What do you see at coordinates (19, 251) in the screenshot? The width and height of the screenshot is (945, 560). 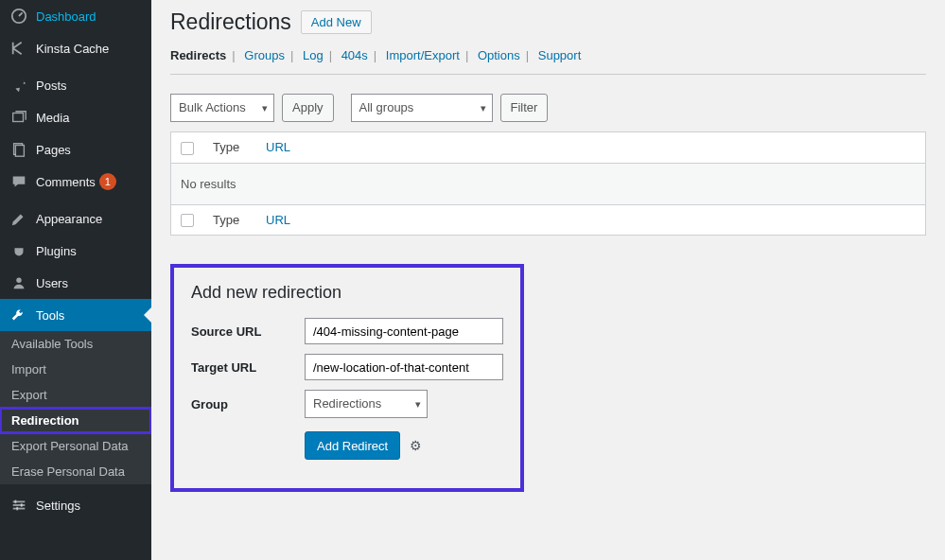 I see `plugins-icon` at bounding box center [19, 251].